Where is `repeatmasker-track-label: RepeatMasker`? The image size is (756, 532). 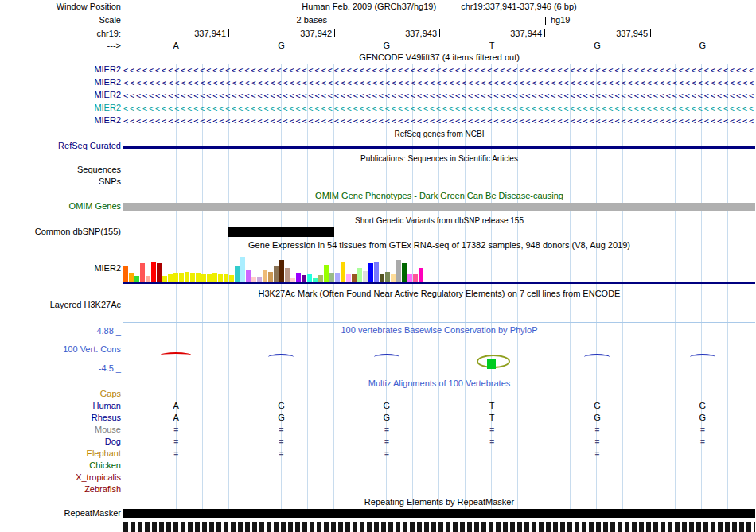 repeatmasker-track-label: RepeatMasker is located at coordinates (60, 514).